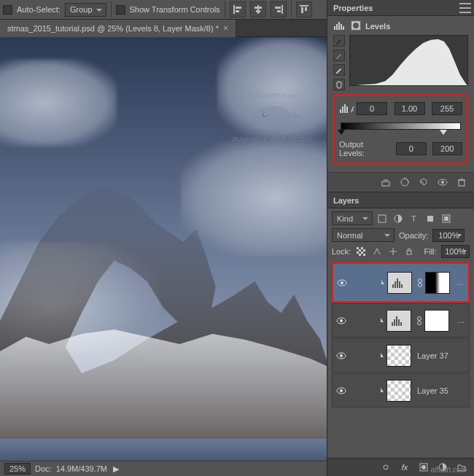 The height and width of the screenshot is (476, 474). Describe the element at coordinates (279, 9) in the screenshot. I see `align-right-icon` at that location.